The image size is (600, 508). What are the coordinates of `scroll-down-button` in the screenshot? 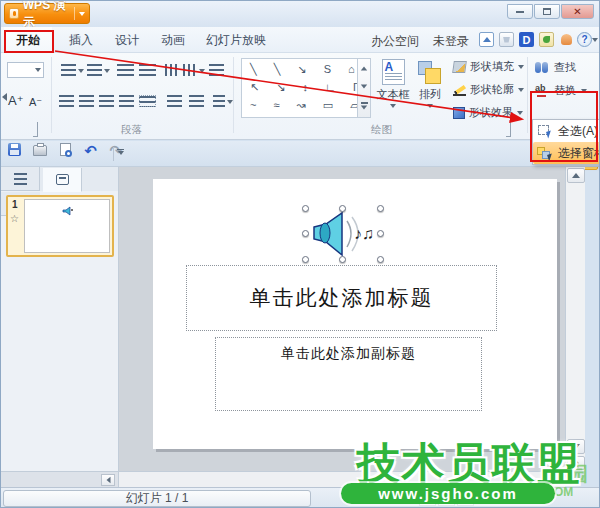 It's located at (576, 446).